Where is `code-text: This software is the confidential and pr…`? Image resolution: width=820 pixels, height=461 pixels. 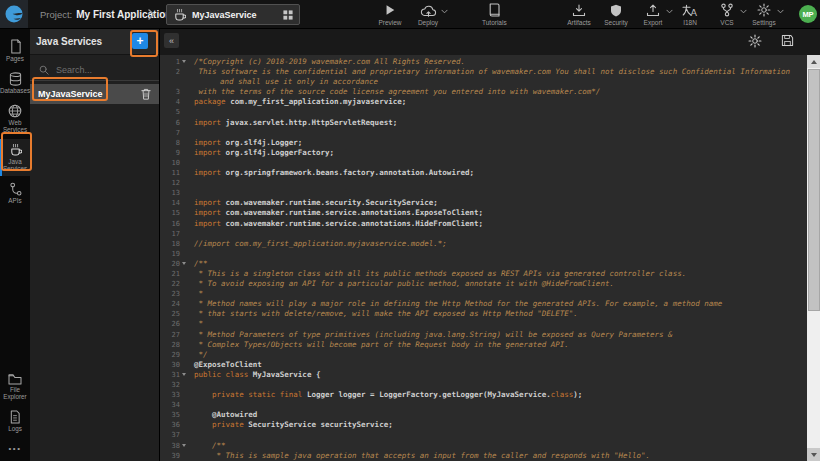
code-text: This software is the confidential and pr… is located at coordinates (498, 77).